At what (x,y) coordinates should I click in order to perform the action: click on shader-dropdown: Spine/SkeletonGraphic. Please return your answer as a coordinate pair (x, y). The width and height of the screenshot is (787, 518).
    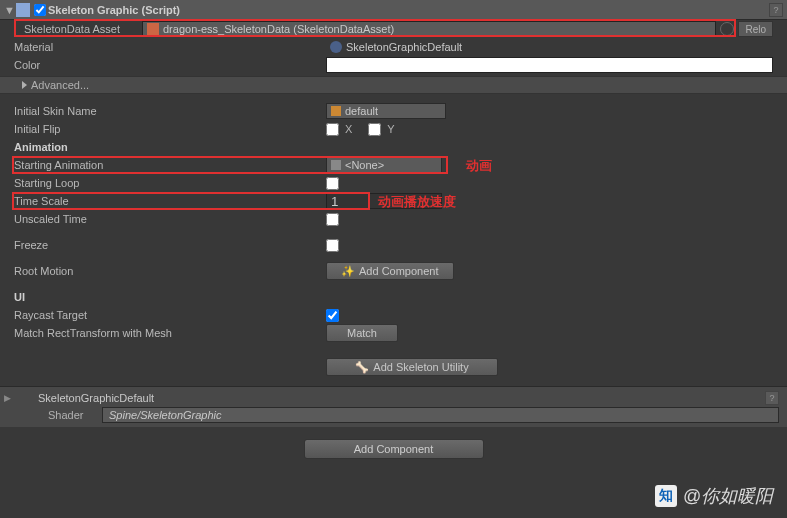
    Looking at the image, I should click on (440, 415).